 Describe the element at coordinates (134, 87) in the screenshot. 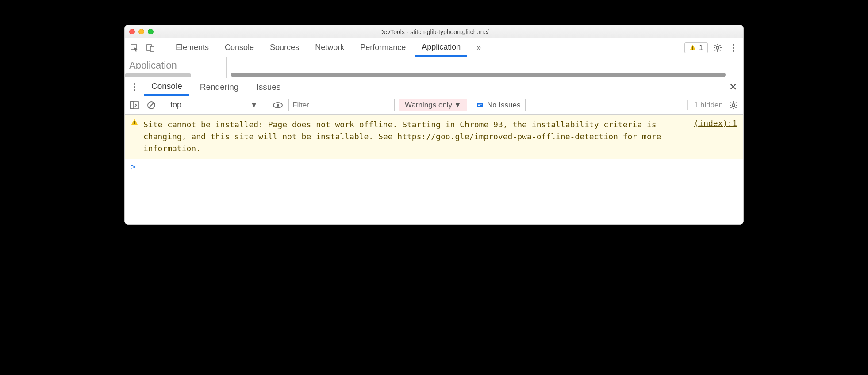

I see `drawer-more-icon` at that location.